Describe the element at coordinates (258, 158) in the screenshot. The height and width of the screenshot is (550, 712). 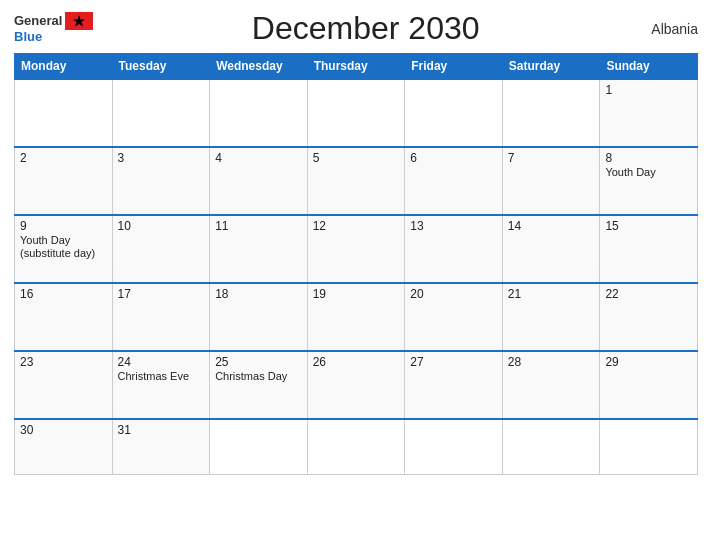
I see `day-number: 4` at that location.